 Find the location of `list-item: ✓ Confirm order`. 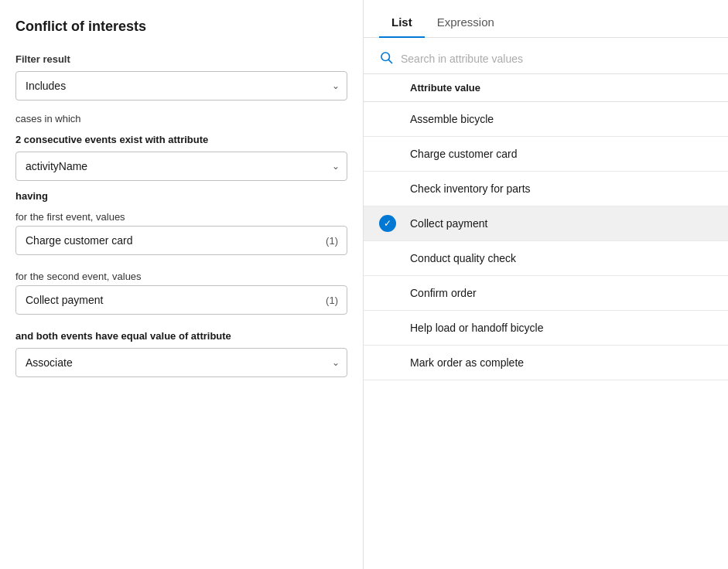

list-item: ✓ Confirm order is located at coordinates (546, 294).